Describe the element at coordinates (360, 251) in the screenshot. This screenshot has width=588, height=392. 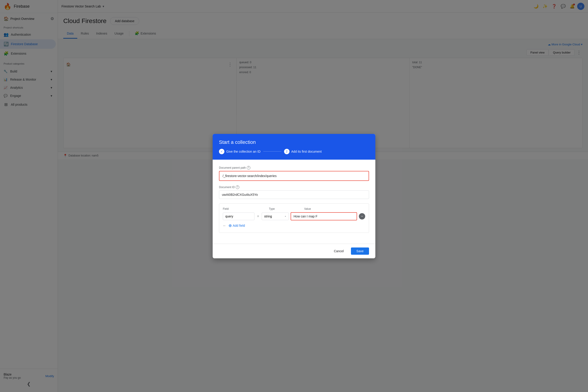
I see `save-button: Save` at that location.